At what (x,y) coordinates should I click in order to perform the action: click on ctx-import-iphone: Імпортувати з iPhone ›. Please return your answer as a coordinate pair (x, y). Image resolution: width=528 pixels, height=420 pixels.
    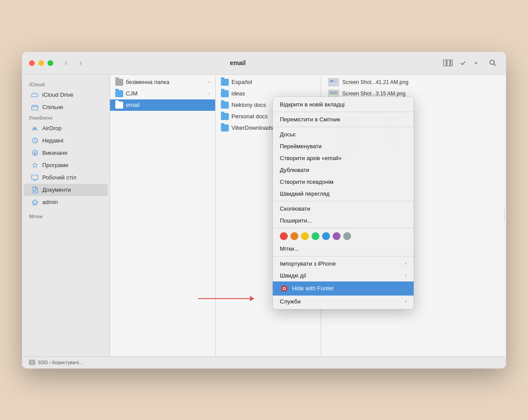
    Looking at the image, I should click on (343, 264).